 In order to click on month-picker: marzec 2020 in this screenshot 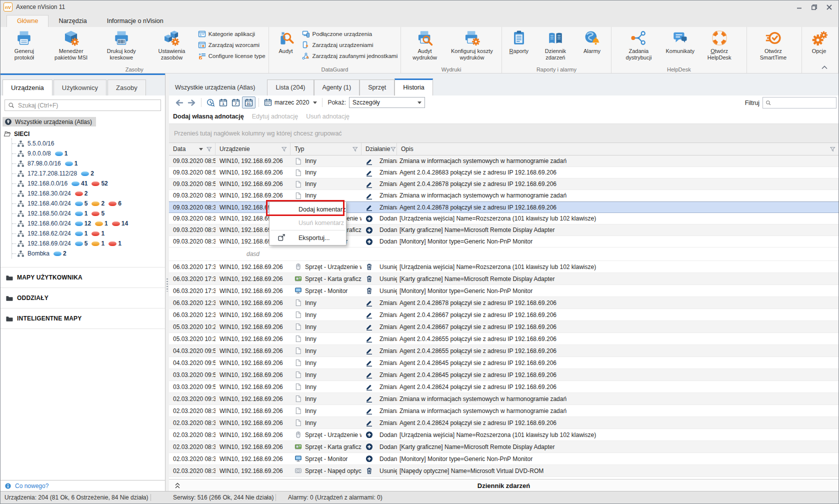, I will do `click(290, 102)`.